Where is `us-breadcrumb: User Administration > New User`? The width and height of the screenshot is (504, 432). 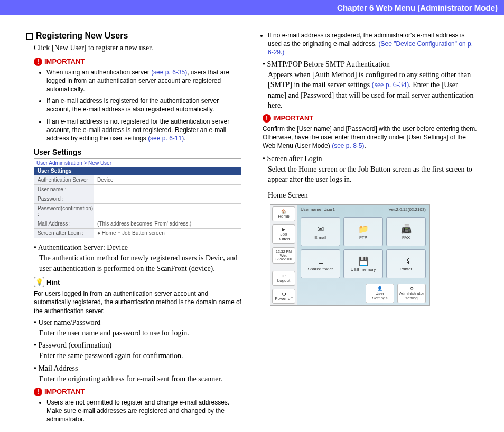
us-breadcrumb: User Administration > New User is located at coordinates (137, 163).